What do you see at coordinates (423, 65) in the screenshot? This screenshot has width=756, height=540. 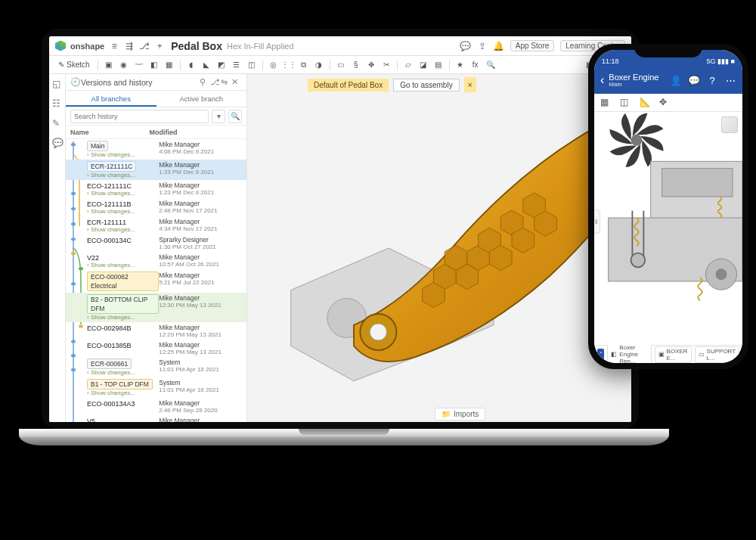 I see `sm-flange-icon: ◪` at bounding box center [423, 65].